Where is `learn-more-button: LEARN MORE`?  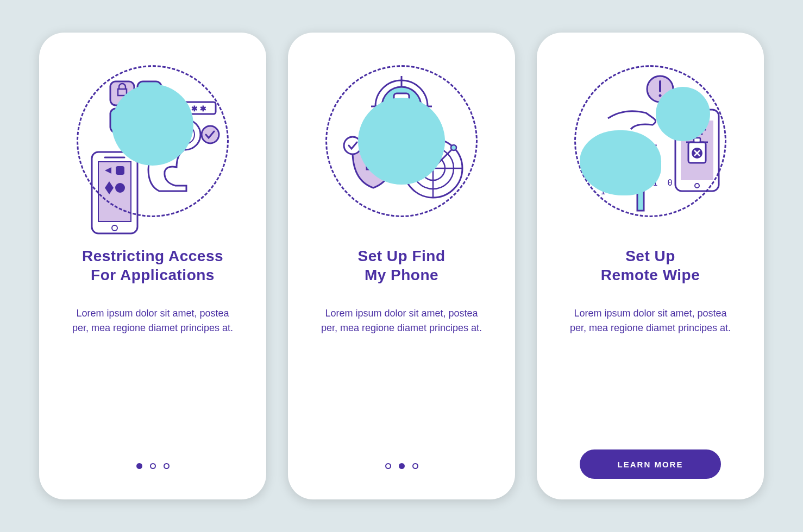 learn-more-button: LEARN MORE is located at coordinates (650, 464).